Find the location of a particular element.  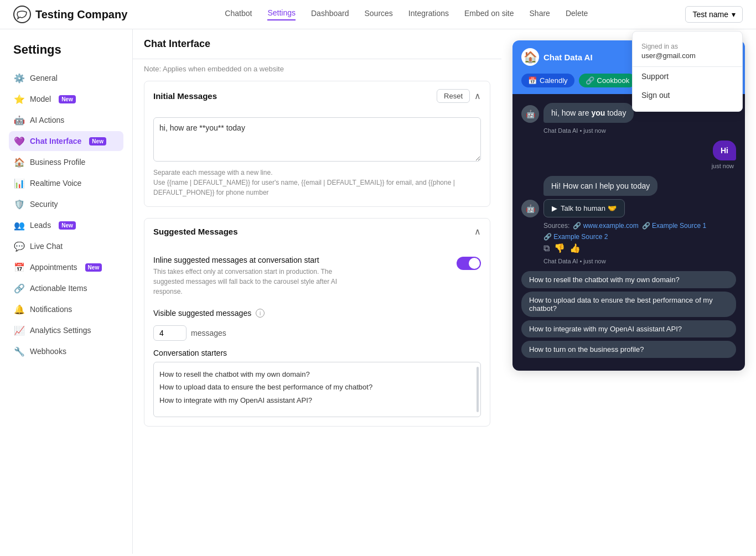

analytics-icon: 📈 is located at coordinates (19, 330).